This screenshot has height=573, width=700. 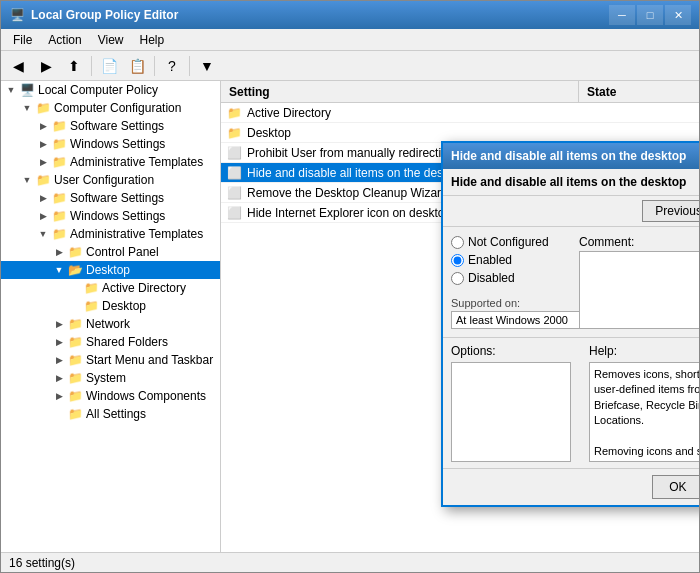 I want to click on tree-label: Start Menu and Taskbar, so click(x=150, y=360).